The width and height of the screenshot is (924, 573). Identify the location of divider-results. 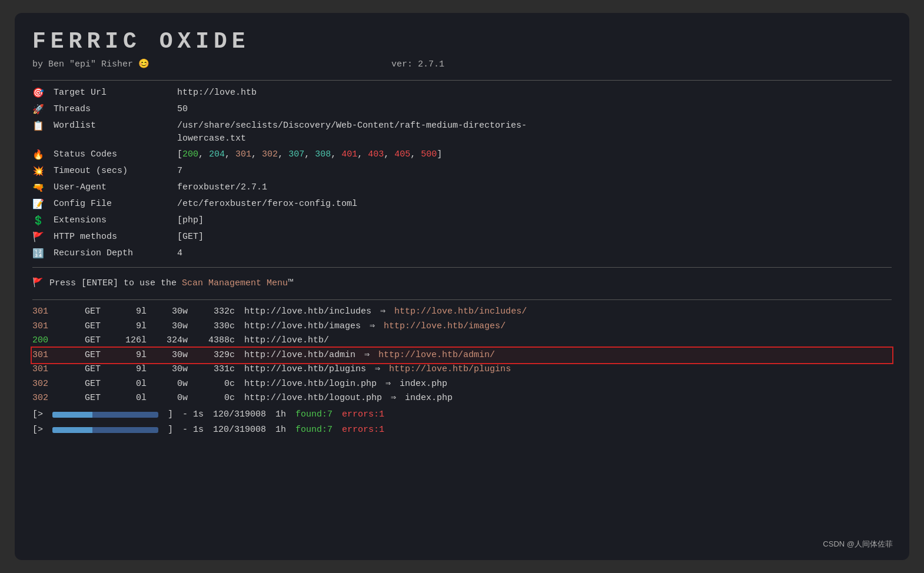
(462, 300).